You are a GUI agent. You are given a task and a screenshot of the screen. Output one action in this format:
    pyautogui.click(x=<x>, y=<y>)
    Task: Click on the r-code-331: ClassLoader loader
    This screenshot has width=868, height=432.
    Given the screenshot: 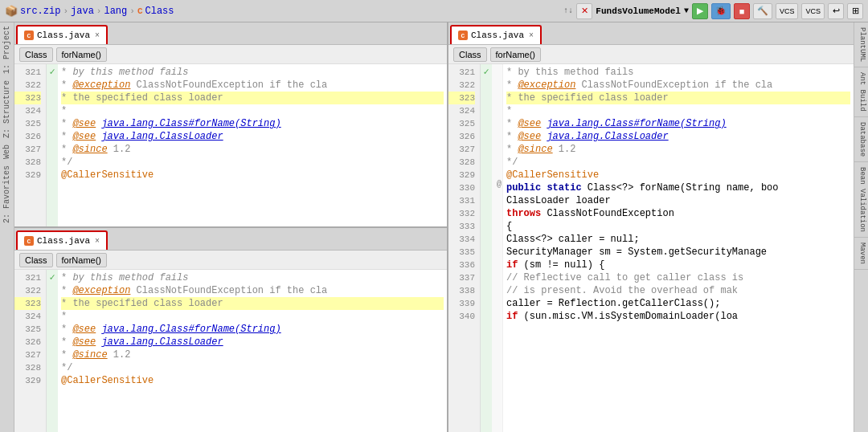 What is the action you would take?
    pyautogui.click(x=678, y=201)
    